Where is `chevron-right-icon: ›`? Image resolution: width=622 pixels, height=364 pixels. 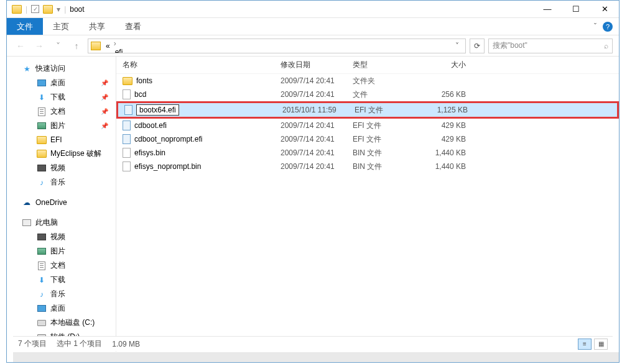
chevron-right-icon: › is located at coordinates (115, 43).